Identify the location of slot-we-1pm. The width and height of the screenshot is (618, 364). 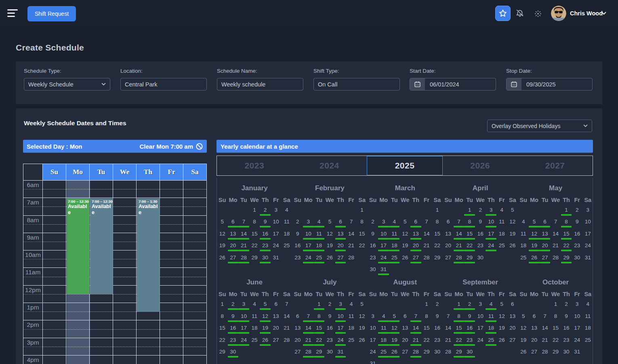
(125, 312).